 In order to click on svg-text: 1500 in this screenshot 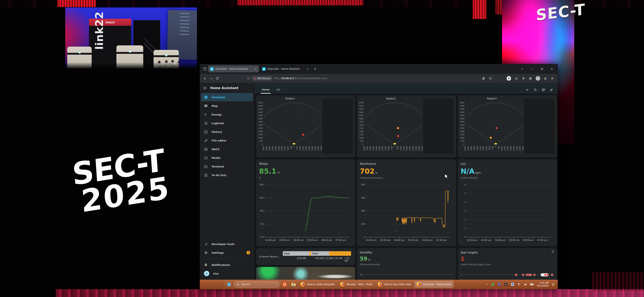, I will do `click(285, 148)`.